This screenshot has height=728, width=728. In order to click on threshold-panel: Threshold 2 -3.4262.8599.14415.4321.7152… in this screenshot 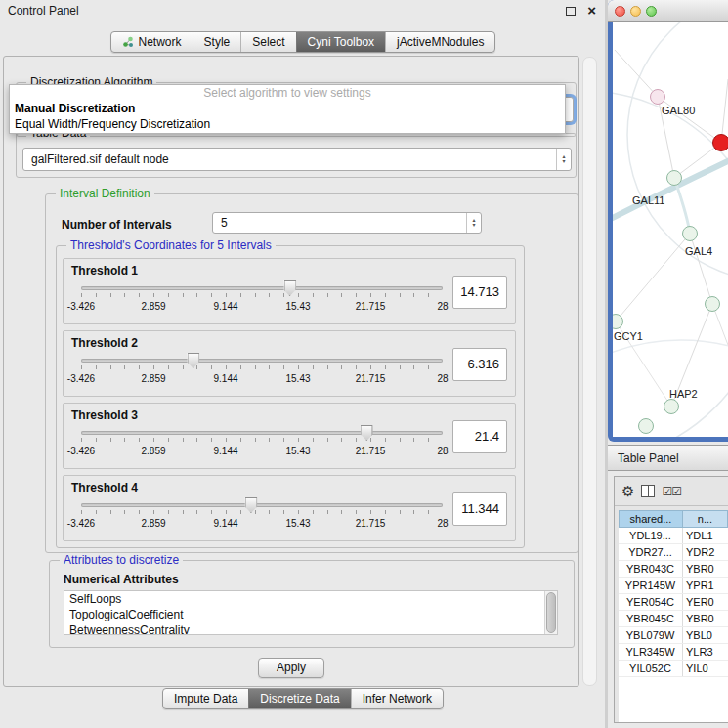, I will do `click(289, 364)`.